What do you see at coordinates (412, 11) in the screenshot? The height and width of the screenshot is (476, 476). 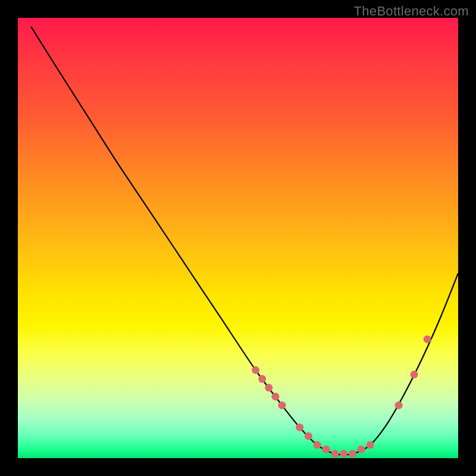 I see `watermark-text: TheBottleneck.com` at bounding box center [412, 11].